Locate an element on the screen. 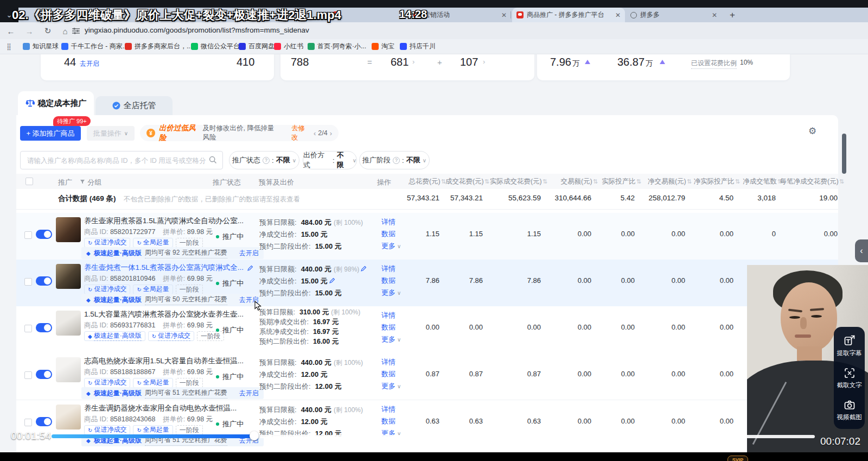 The height and width of the screenshot is (461, 868). bookmark-item: 小红书 is located at coordinates (289, 47).